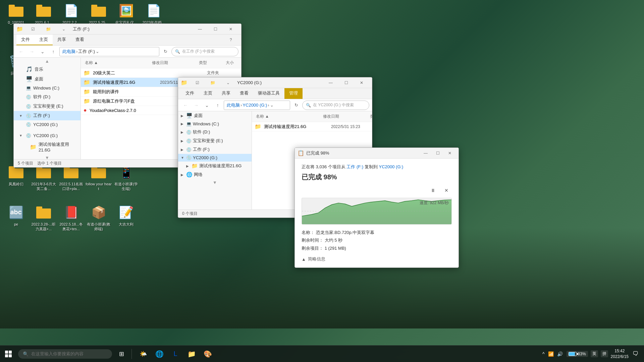 This screenshot has height=362, width=644. What do you see at coordinates (154, 14) in the screenshot?
I see `desktop-icon-6: 📄 2023年存档...` at bounding box center [154, 14].